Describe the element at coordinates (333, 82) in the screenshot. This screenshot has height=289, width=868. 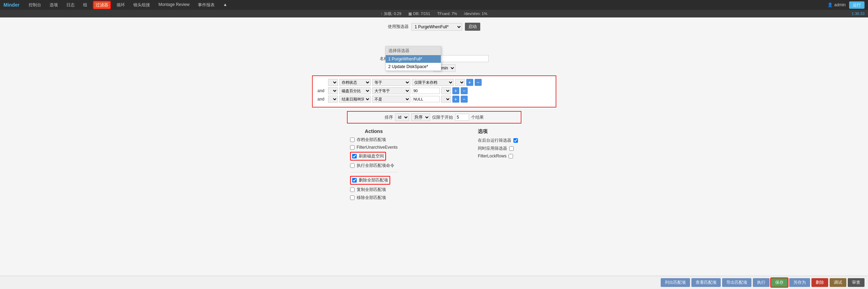
I see `cond-toggle-1: ▼` at that location.